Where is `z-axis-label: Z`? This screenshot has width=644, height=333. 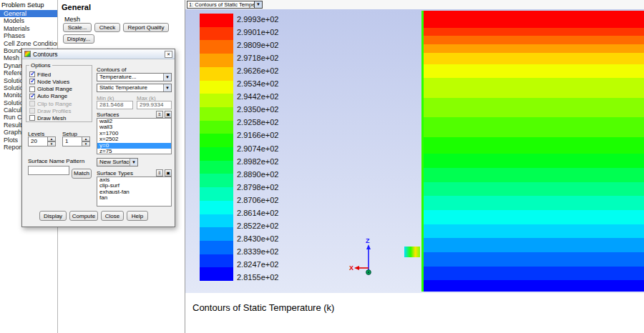
z-axis-label: Z is located at coordinates (368, 241).